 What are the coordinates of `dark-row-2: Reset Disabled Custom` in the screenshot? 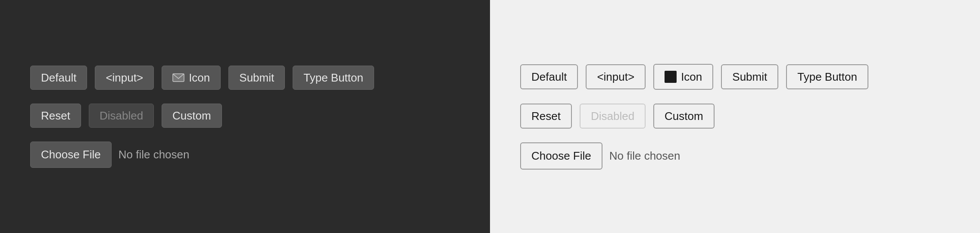 It's located at (245, 116).